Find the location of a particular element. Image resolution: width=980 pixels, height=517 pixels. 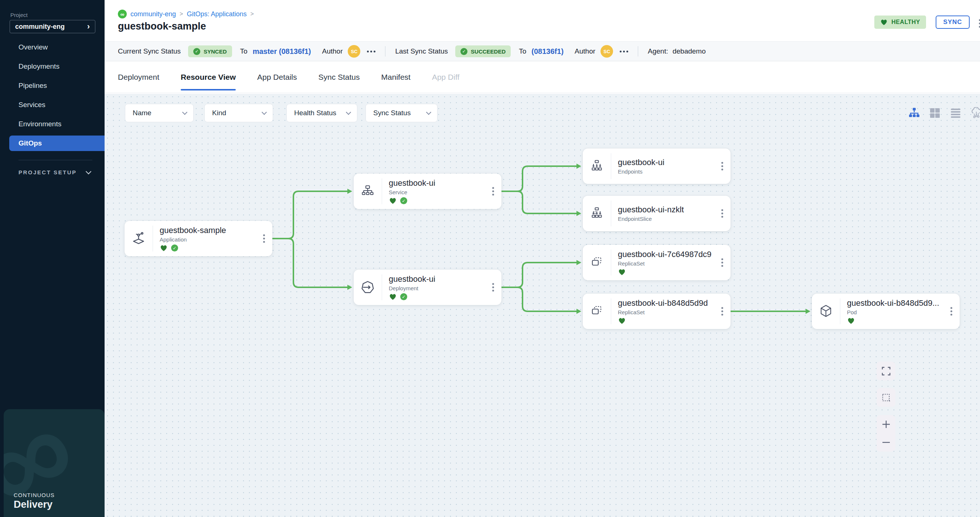

node-title: guestbook-ui-b848d5d9... is located at coordinates (903, 303).